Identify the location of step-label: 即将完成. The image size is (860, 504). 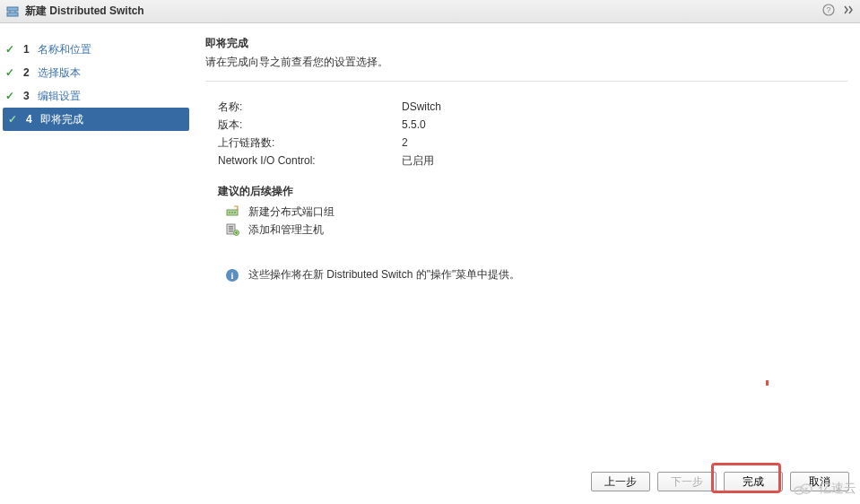
(62, 120).